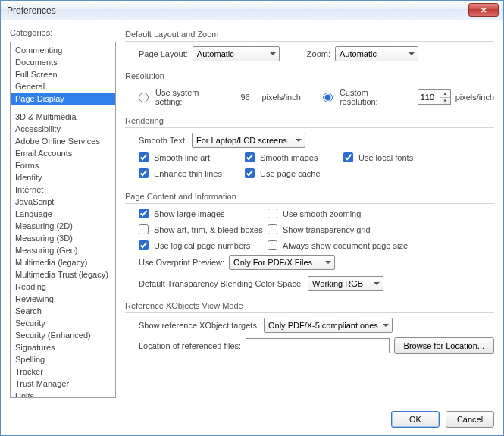 This screenshot has height=436, width=504. I want to click on group-resolution: Resolution Use system setting: 96 pixels…, so click(309, 89).